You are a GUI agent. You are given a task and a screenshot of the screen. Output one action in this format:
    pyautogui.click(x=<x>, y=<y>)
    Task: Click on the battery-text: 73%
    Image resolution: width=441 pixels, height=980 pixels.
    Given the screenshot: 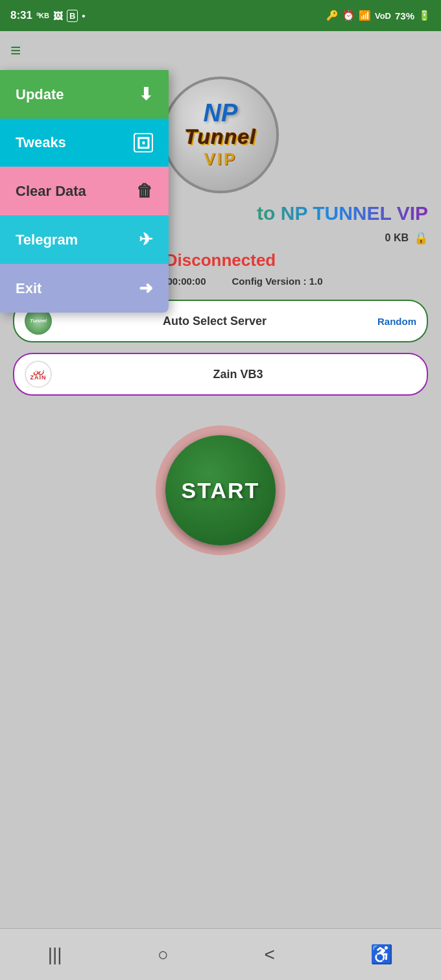 What is the action you would take?
    pyautogui.click(x=405, y=16)
    